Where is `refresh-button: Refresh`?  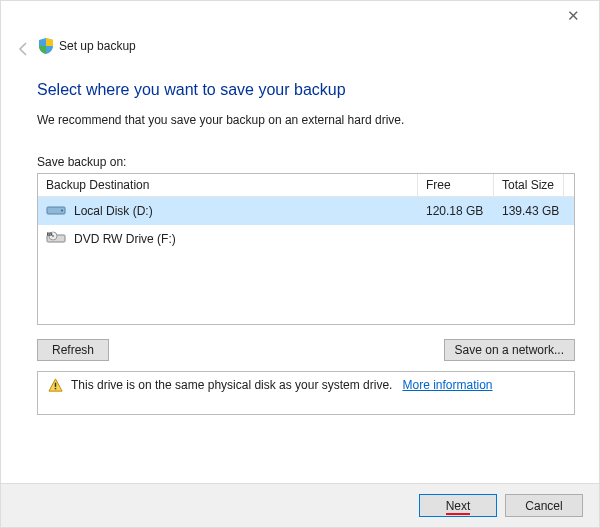
refresh-button: Refresh is located at coordinates (73, 350).